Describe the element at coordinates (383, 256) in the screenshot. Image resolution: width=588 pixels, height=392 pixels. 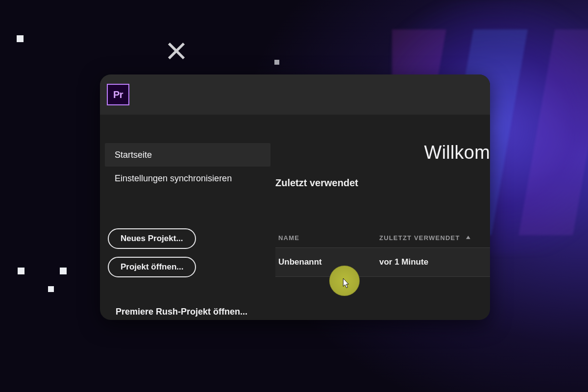
I see `recent-table: NAME ZULETZT VERWENDET Unbenannt vor 1 M…` at that location.